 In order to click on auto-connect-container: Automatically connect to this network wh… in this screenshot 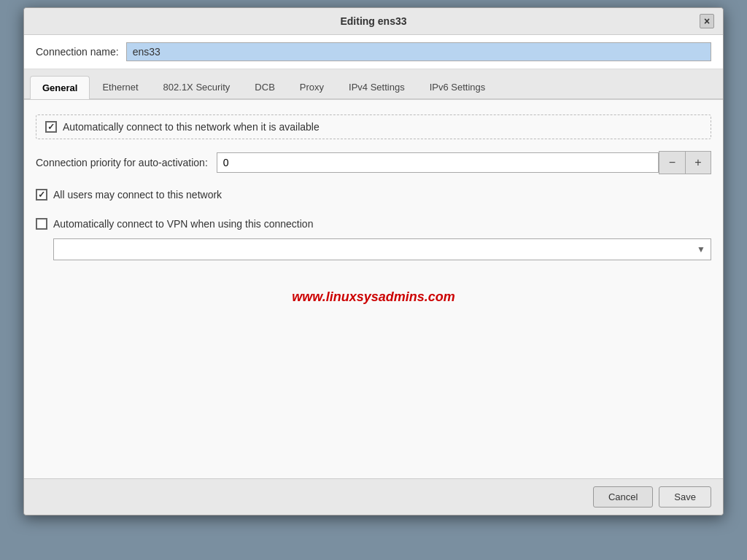, I will do `click(374, 127)`.